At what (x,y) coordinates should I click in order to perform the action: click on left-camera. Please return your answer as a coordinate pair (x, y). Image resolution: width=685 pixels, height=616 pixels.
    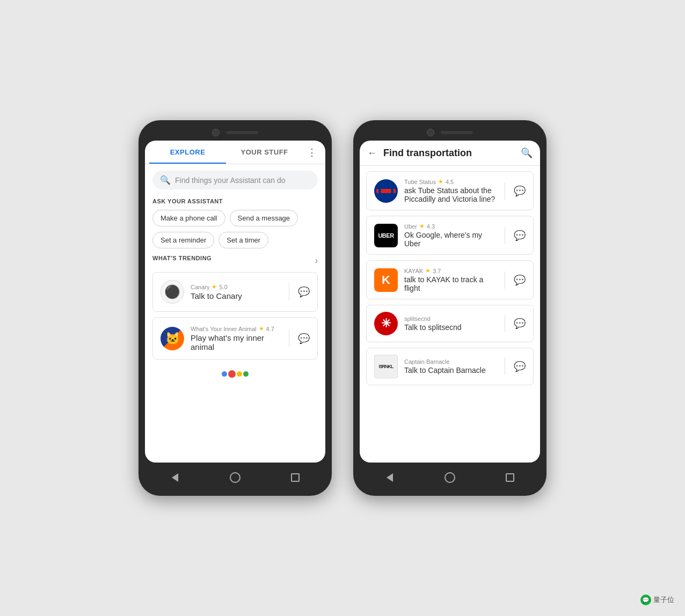
    Looking at the image, I should click on (216, 133).